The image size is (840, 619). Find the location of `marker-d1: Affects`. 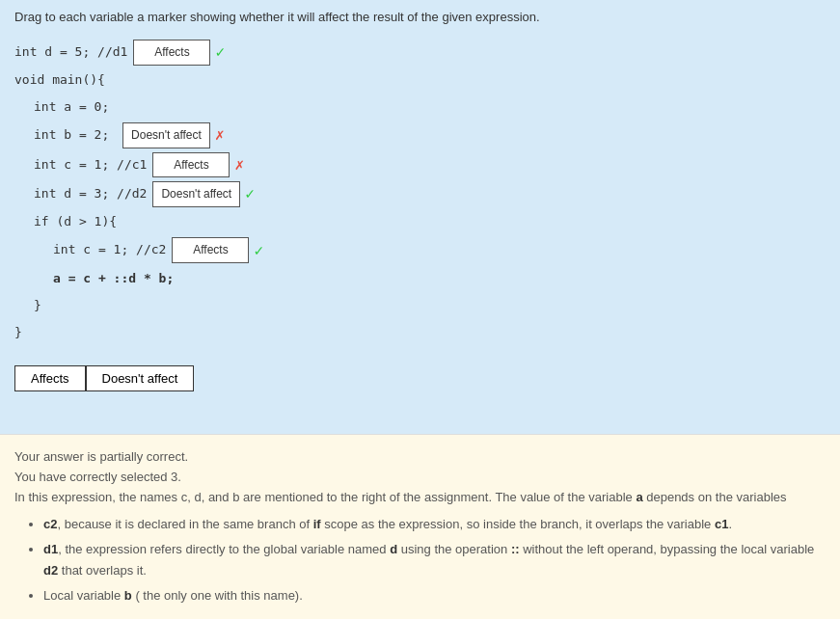

marker-d1: Affects is located at coordinates (172, 52).